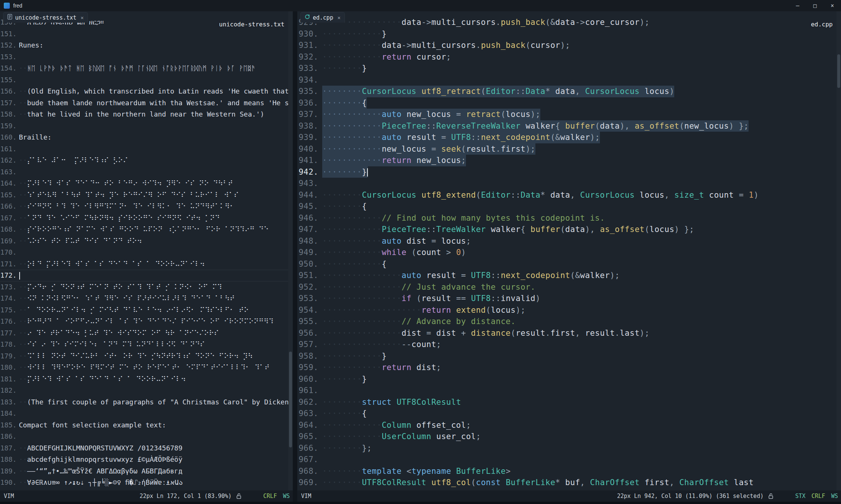  What do you see at coordinates (567, 413) in the screenshot?
I see `code-line: 963.········{` at bounding box center [567, 413].